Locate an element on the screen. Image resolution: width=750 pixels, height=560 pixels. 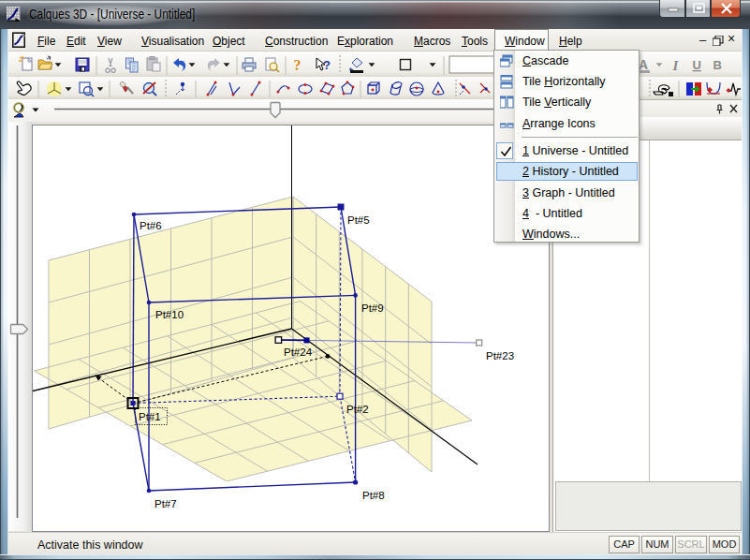
svg-text: B is located at coordinates (717, 66).